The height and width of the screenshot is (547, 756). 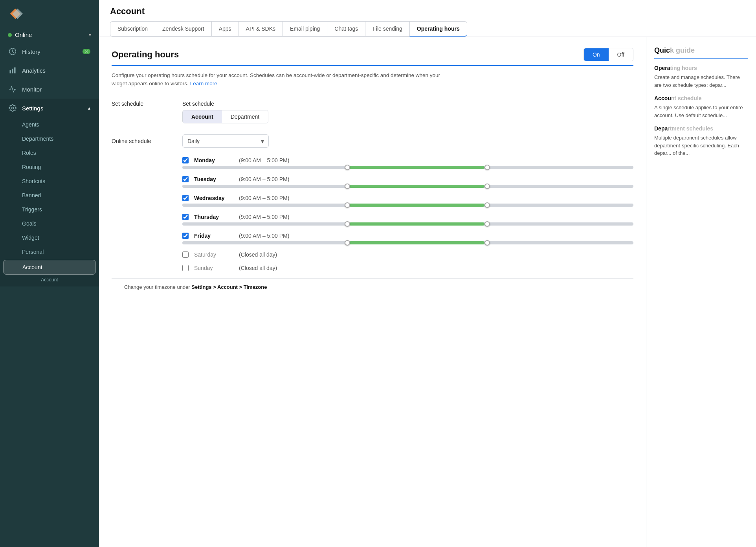 I want to click on tuesday-slider-fill, so click(x=417, y=186).